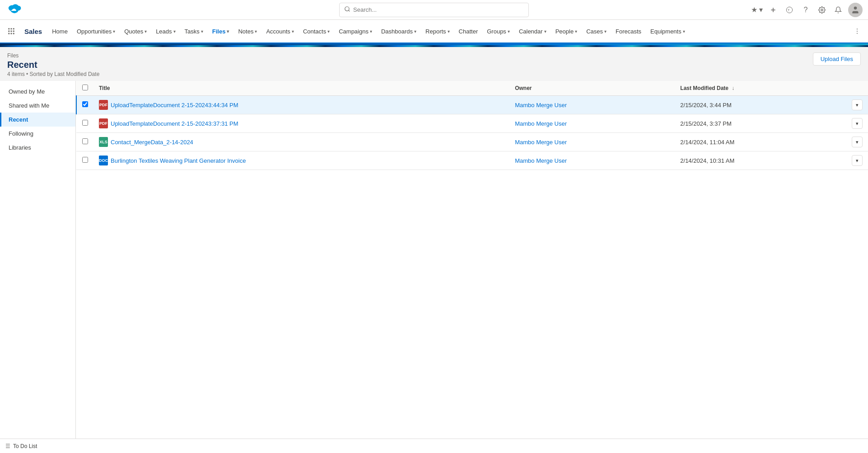  What do you see at coordinates (302, 89) in the screenshot?
I see `col-title: Title` at bounding box center [302, 89].